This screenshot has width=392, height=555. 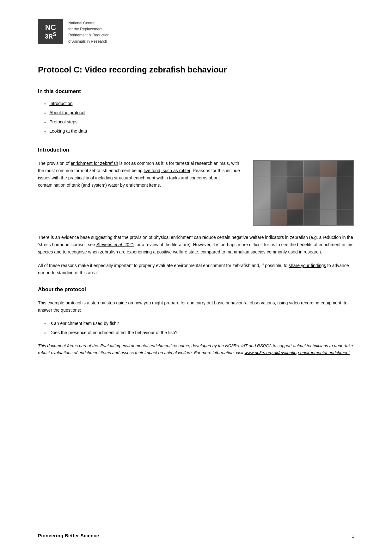 What do you see at coordinates (196, 111) in the screenshot?
I see `toc-section: In this document Introduction About the …` at bounding box center [196, 111].